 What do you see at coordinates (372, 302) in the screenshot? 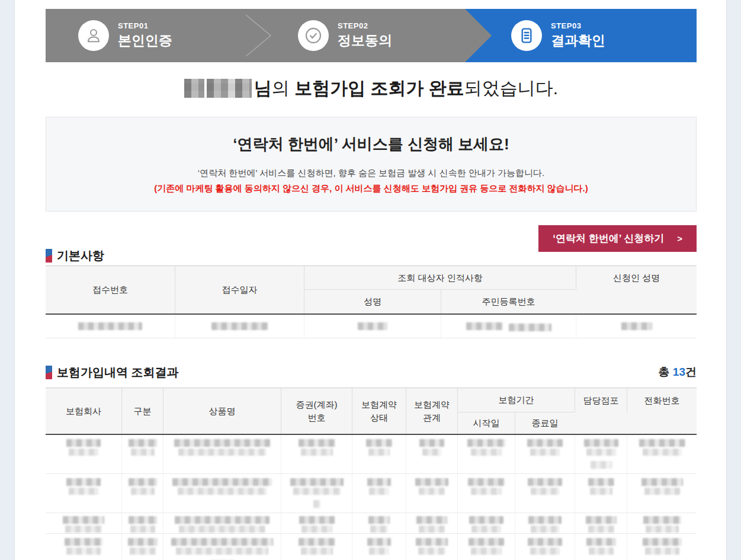
I see `column-header-subject-name: 성명` at bounding box center [372, 302].